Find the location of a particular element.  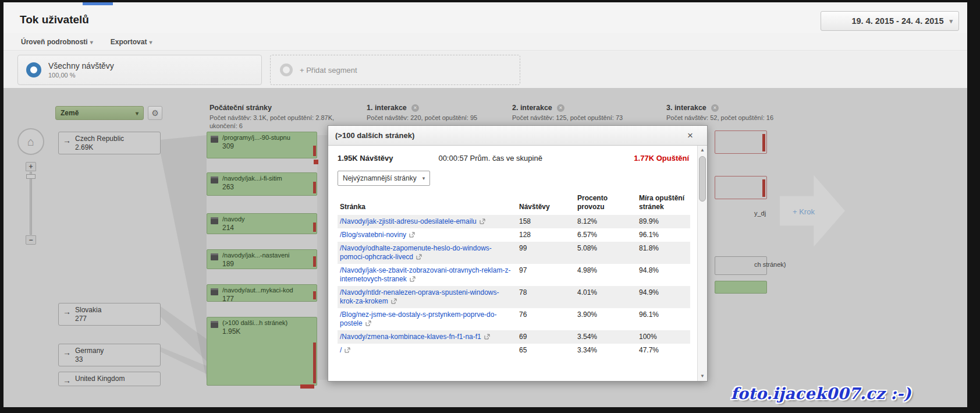

table-row: /Navody/jak-se-zbavit-zobrazovani-otravn… is located at coordinates (514, 275).